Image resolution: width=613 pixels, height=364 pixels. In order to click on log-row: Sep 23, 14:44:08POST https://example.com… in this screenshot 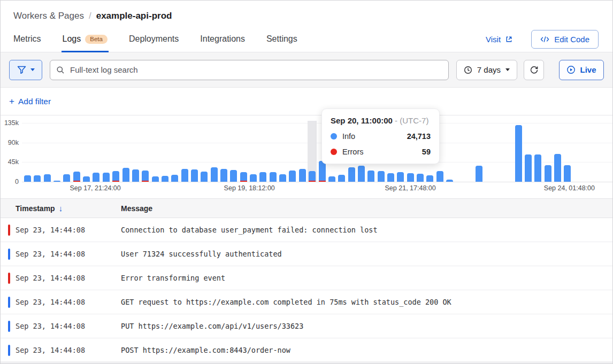, I will do `click(306, 351)`.